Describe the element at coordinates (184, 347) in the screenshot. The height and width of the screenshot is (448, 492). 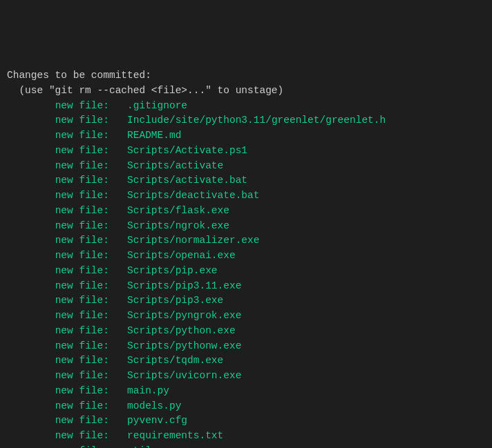
I see `file-path: Scripts/pythonw.exe` at that location.